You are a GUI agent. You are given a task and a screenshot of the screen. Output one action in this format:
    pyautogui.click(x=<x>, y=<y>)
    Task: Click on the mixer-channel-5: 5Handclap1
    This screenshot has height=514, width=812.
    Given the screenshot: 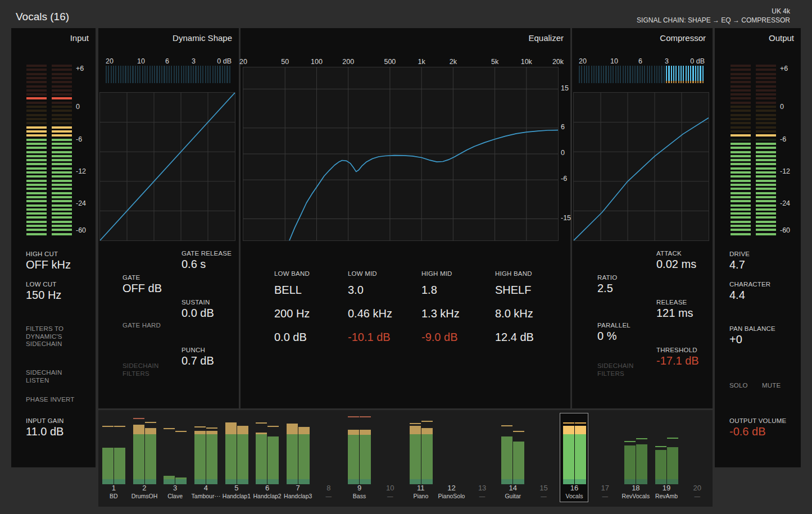 What is the action you would take?
    pyautogui.click(x=237, y=458)
    